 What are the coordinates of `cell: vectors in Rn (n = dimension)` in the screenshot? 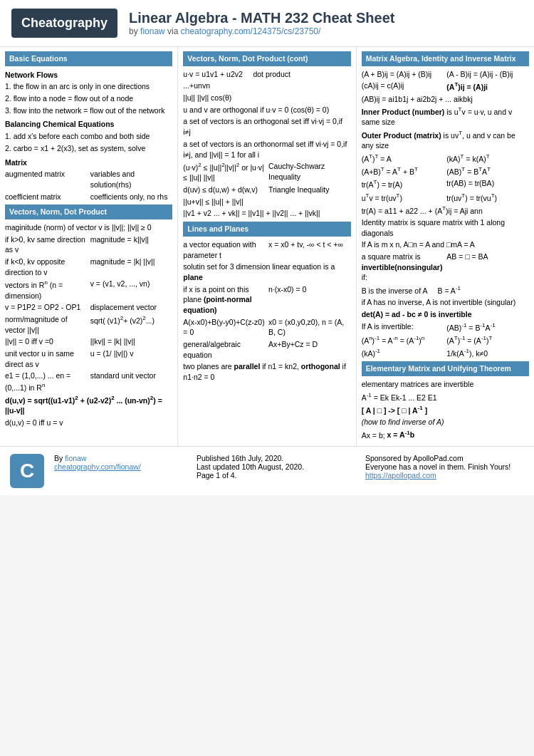 It's located at (46, 289).